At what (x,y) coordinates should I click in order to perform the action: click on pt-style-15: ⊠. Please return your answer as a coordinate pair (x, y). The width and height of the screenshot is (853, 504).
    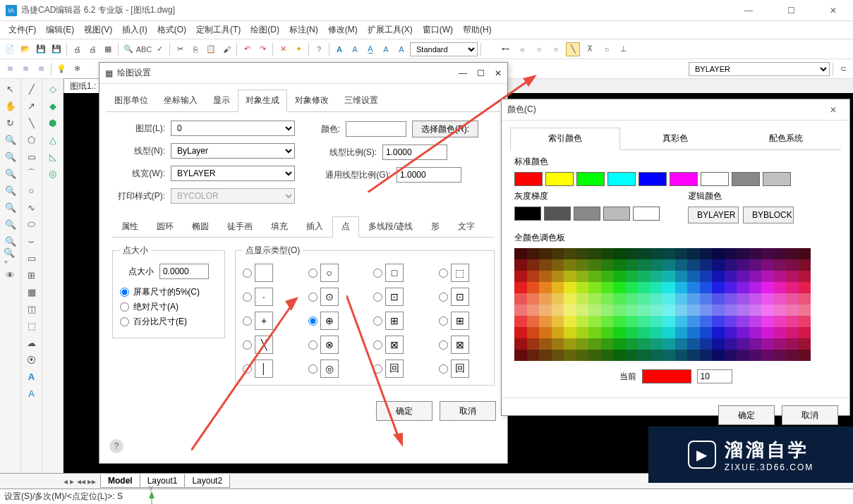
    Looking at the image, I should click on (460, 345).